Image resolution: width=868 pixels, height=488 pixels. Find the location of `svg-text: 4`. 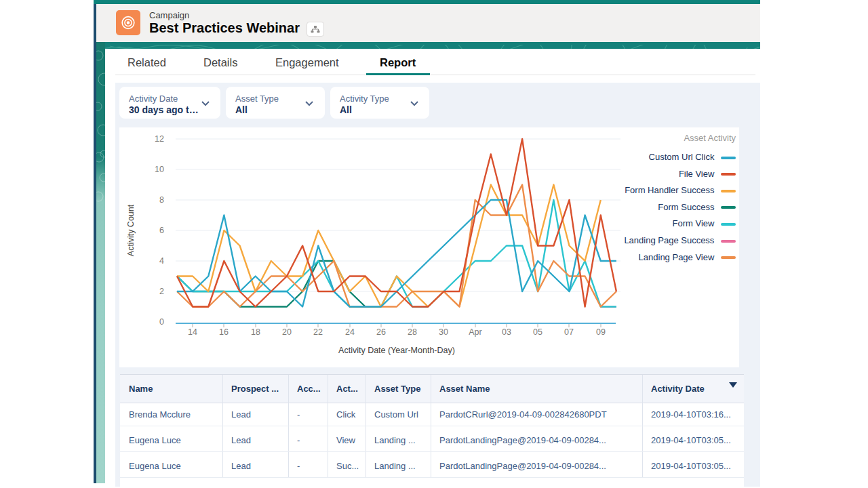

svg-text: 4 is located at coordinates (161, 261).